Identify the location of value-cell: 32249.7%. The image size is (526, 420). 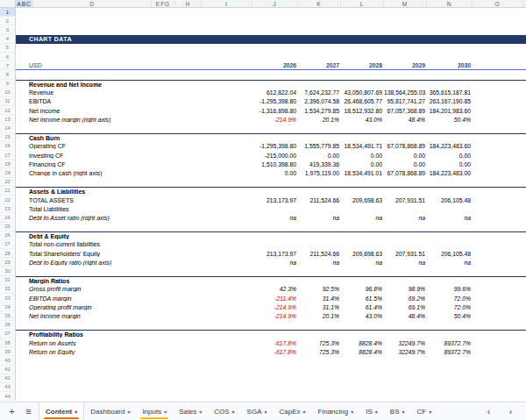
(405, 344).